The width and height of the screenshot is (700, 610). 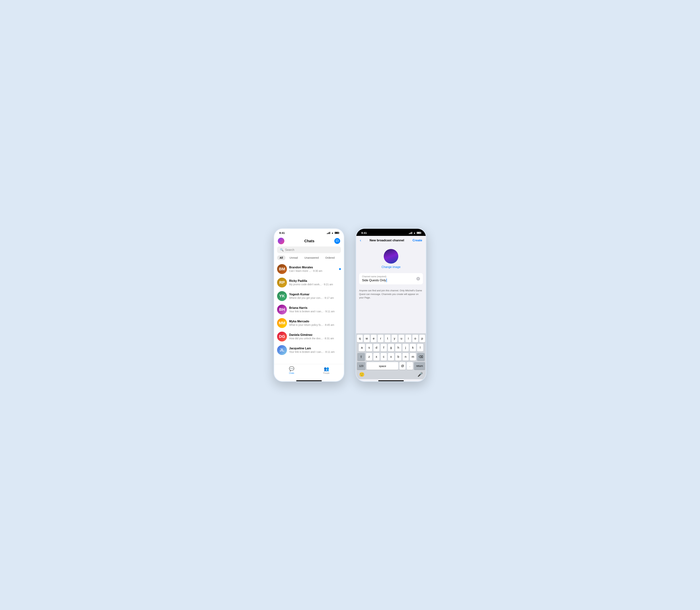 What do you see at coordinates (391, 278) in the screenshot?
I see `channel-name-field: Channel name (required) Side Quests Only…` at bounding box center [391, 278].